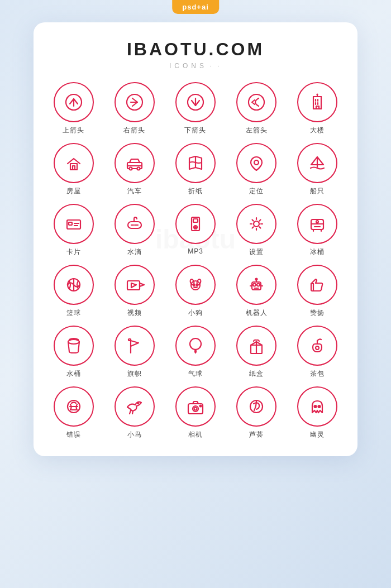 The image size is (391, 588). I want to click on icon-label-pinterest: 芦荟, so click(256, 434).